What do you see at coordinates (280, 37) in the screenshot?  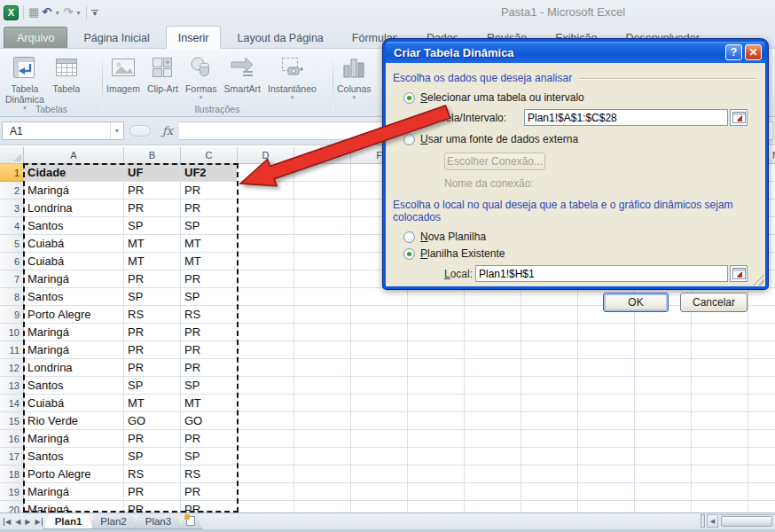 I see `ribbon-tab-layout-da-p-gina: Layout da Página` at bounding box center [280, 37].